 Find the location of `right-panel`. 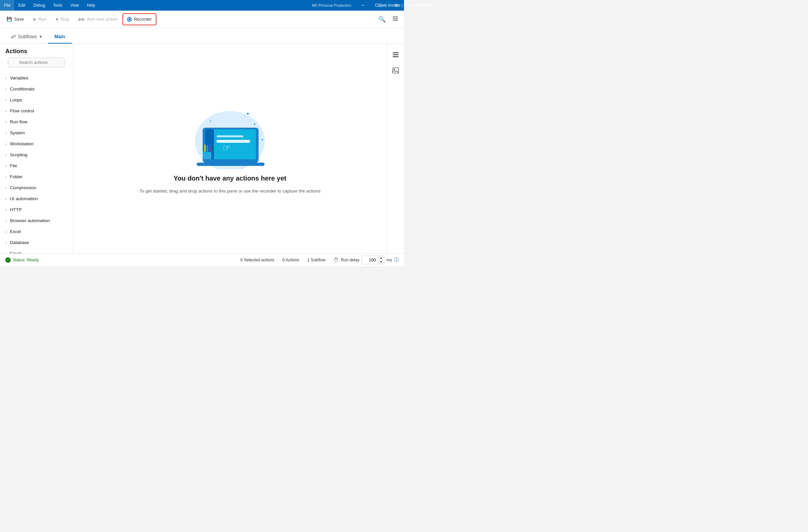

right-panel is located at coordinates (395, 149).